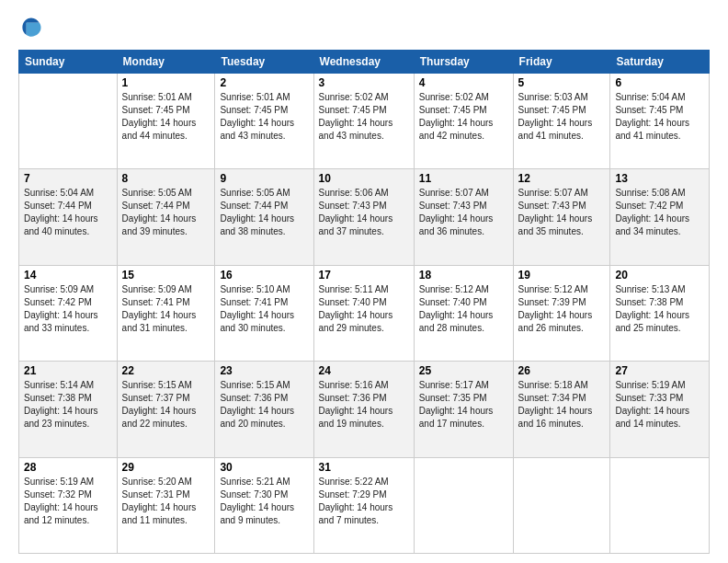  I want to click on calendar-cell: 26Sunrise: 5:18 AMSunset: 7:34 PMDayligh…, so click(562, 409).